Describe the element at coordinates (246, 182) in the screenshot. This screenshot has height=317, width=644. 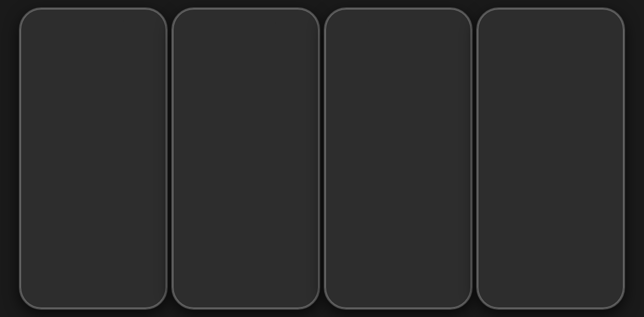
I see `tinytap-subscription-item: 🎮 TinyTap - Educational Games TinyTap Pr…` at that location.